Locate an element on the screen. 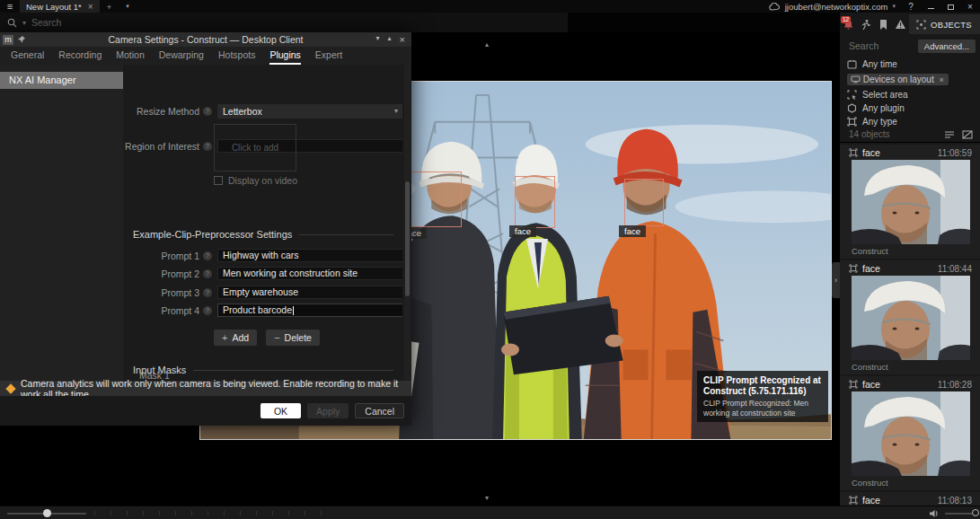 This screenshot has height=519, width=980. object-card: face 11:08:44 is located at coordinates (910, 318).